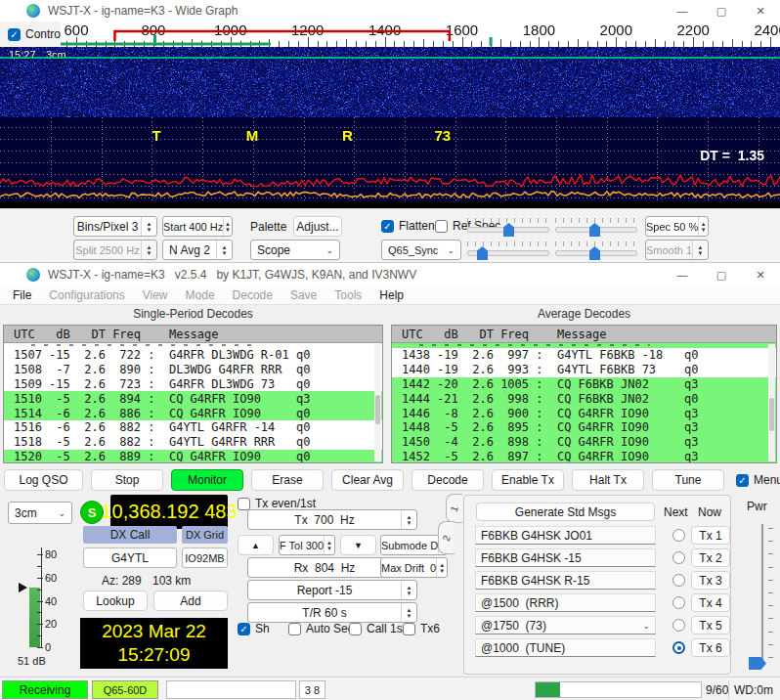 Image resolution: width=780 pixels, height=700 pixels. I want to click on enable-tx-button: Enable Tx, so click(528, 480).